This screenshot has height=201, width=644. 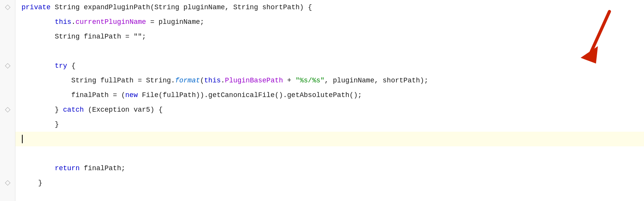 I want to click on code-line-1: private String expandPluginPath(String p…, so click(x=330, y=7).